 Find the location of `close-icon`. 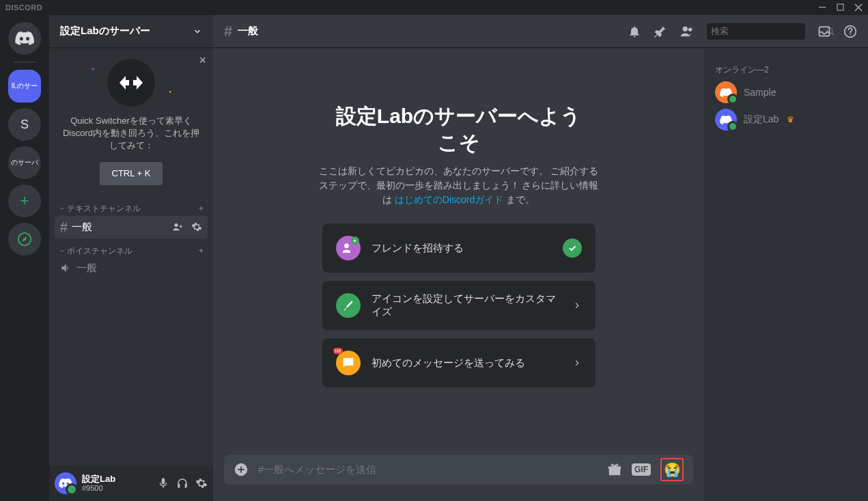

close-icon is located at coordinates (858, 8).